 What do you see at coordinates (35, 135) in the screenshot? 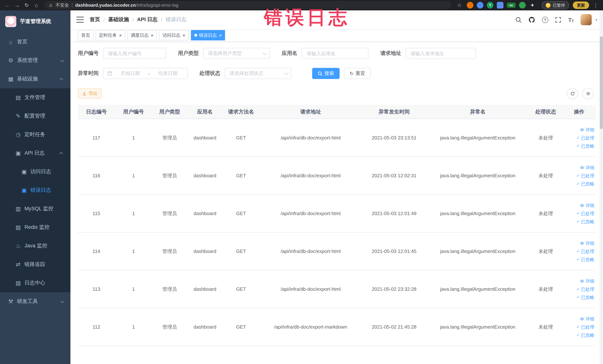
I see `sidebar-item: ◷定时任务` at bounding box center [35, 135].